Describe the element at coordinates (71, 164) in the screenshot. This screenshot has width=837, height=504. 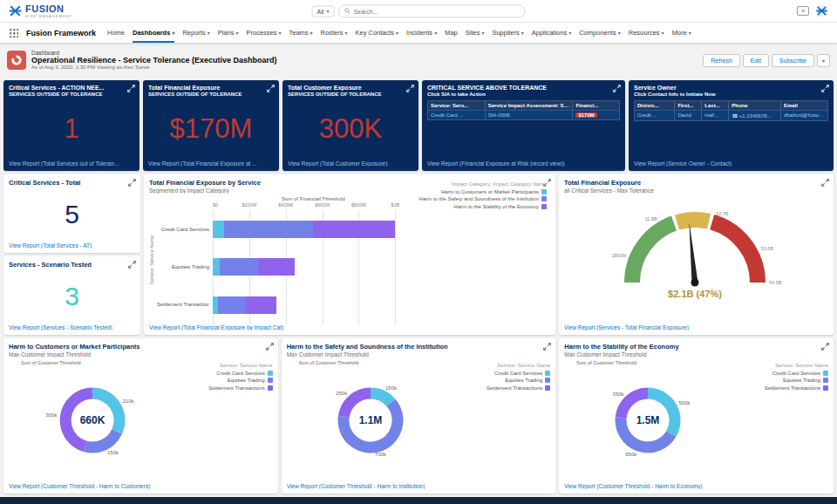
I see `view-report-link: View Report (Total Services out of Toler…` at that location.